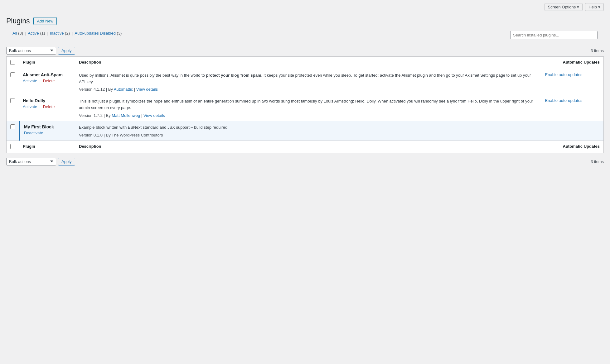 The height and width of the screenshot is (364, 610). I want to click on plugin-author-link: Automattic, so click(123, 89).